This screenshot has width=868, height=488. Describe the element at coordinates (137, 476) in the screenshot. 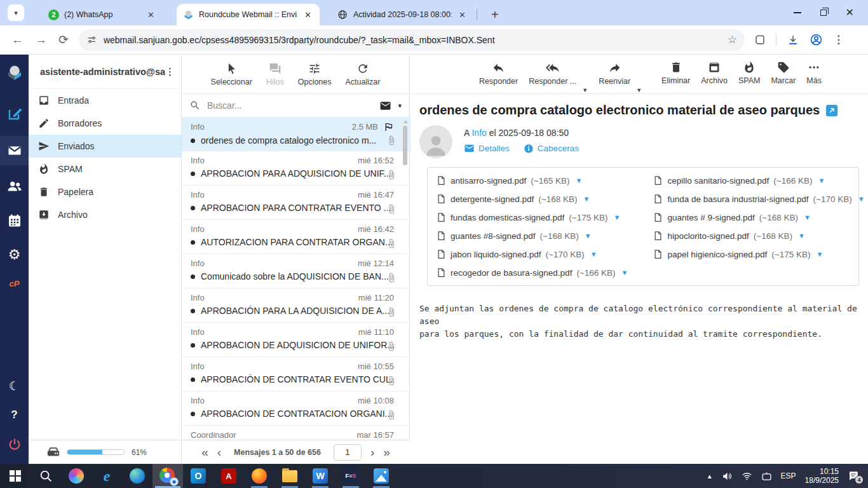

I see `taskbar-edge-button` at that location.